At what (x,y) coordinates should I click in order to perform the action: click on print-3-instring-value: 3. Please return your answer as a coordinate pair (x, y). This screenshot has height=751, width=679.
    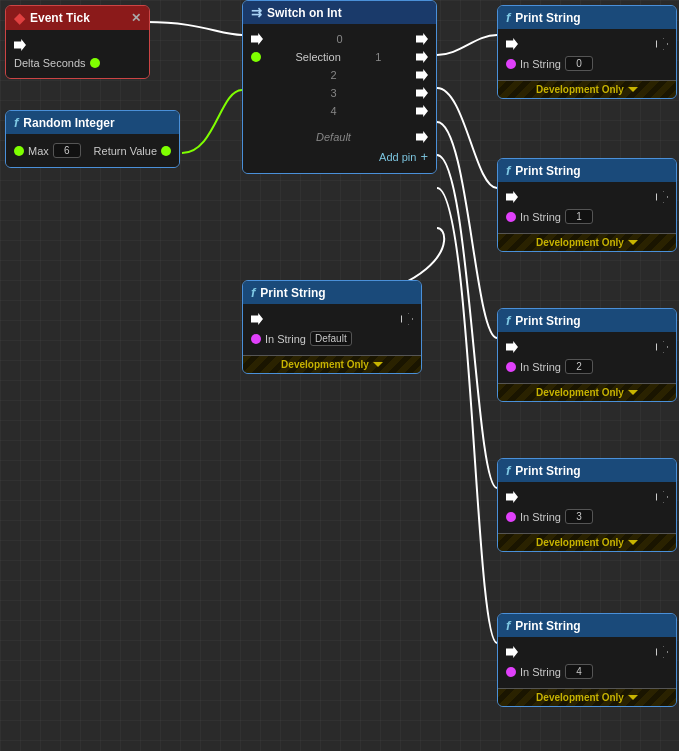
    Looking at the image, I should click on (579, 516).